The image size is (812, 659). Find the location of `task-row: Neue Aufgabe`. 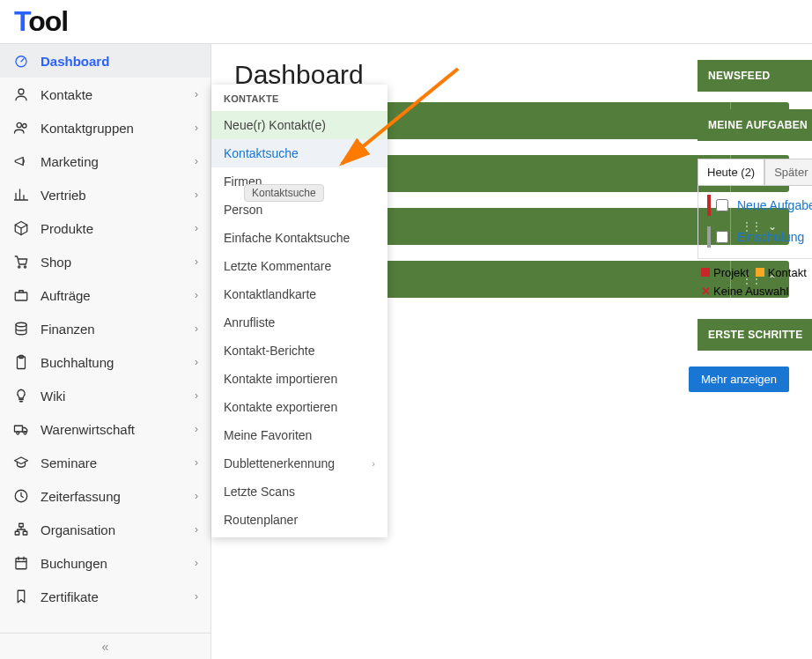

task-row: Neue Aufgabe is located at coordinates (756, 205).